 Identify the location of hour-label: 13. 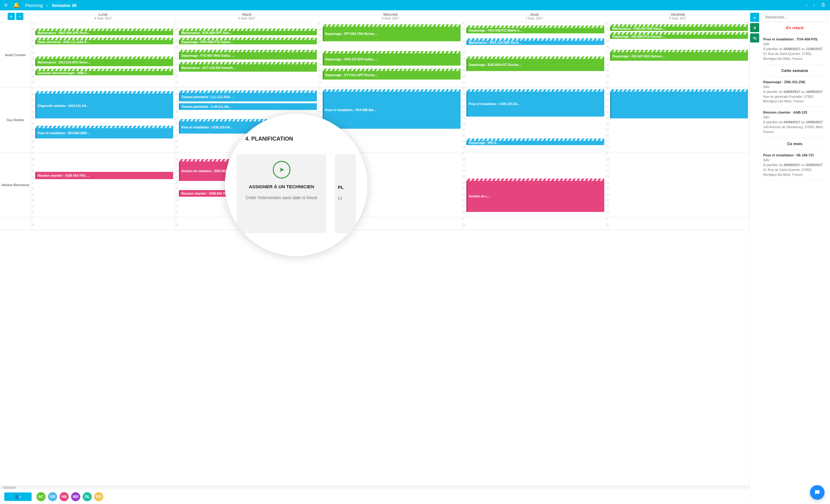
(464, 114).